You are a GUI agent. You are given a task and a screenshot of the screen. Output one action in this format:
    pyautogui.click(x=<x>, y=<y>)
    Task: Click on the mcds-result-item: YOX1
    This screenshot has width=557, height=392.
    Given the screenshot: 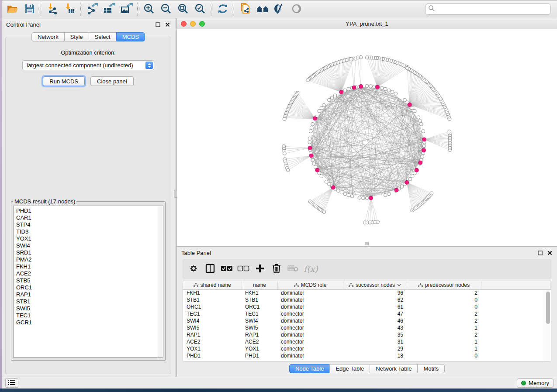 What is the action you would take?
    pyautogui.click(x=87, y=239)
    